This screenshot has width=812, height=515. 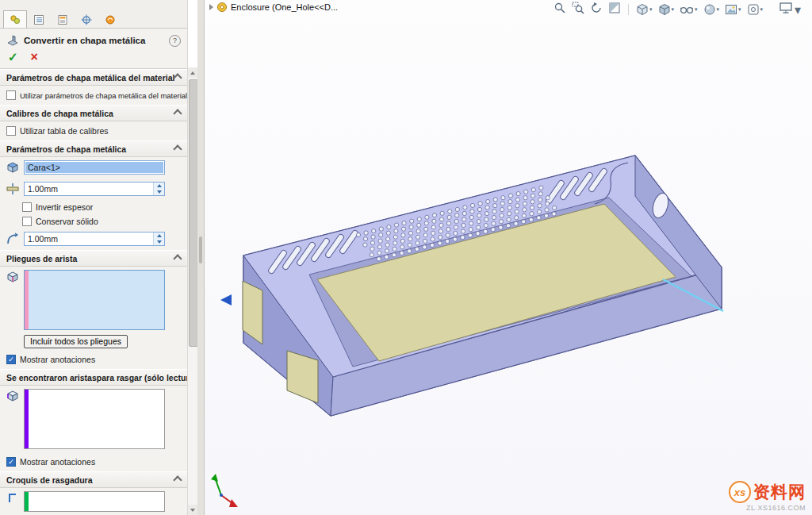 What do you see at coordinates (665, 10) in the screenshot?
I see `display-style-icon` at bounding box center [665, 10].